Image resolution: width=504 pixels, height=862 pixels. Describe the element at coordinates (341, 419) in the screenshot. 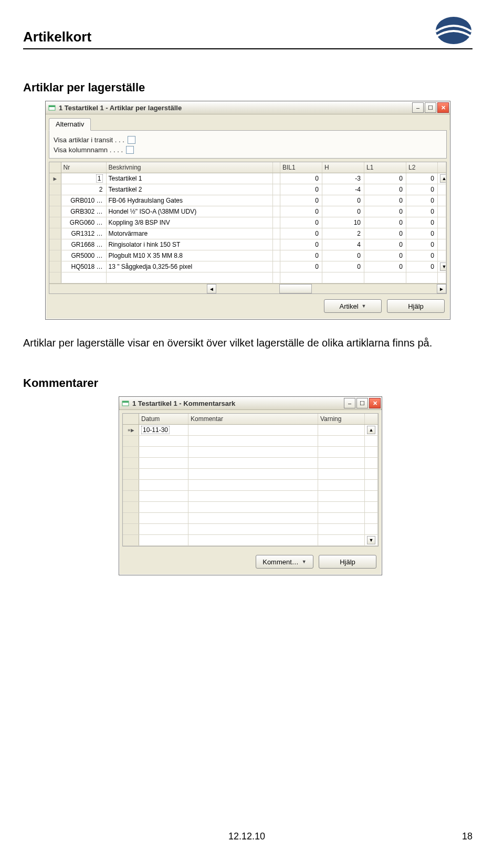

I see `col-varning: Varning` at that location.